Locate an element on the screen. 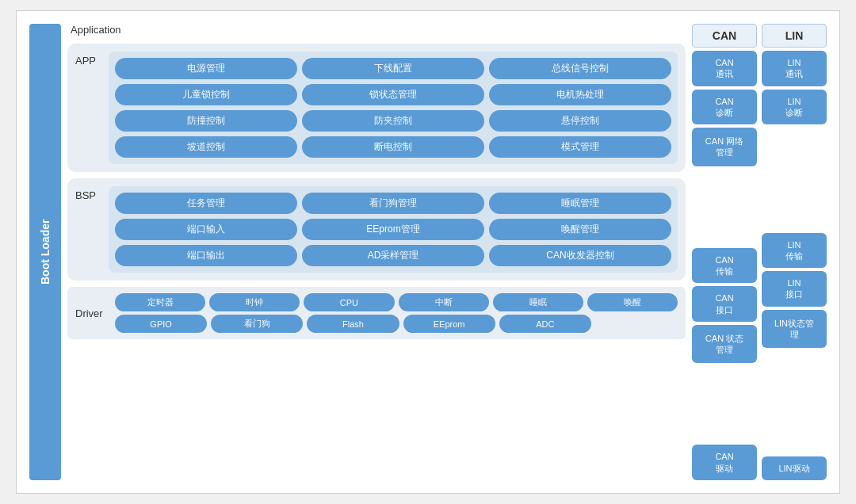  btn-slope: 坡道控制 is located at coordinates (206, 147).